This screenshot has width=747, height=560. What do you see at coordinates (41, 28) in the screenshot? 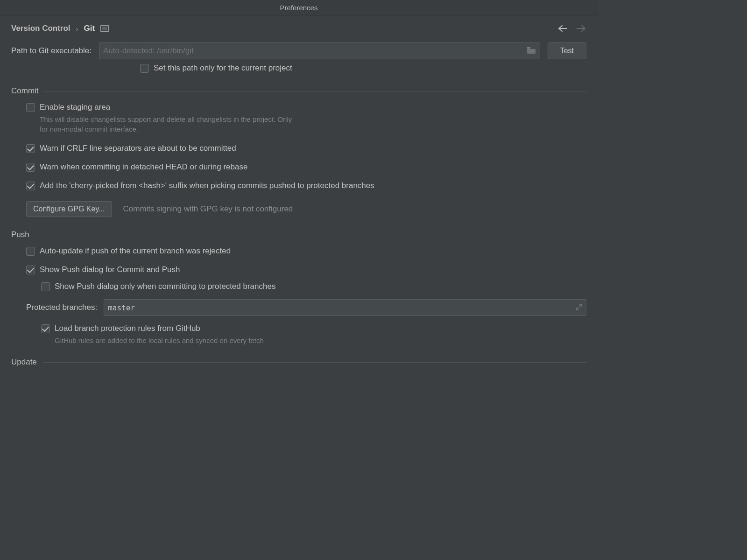
I see `breadcrumb-parent: Version Control` at bounding box center [41, 28].